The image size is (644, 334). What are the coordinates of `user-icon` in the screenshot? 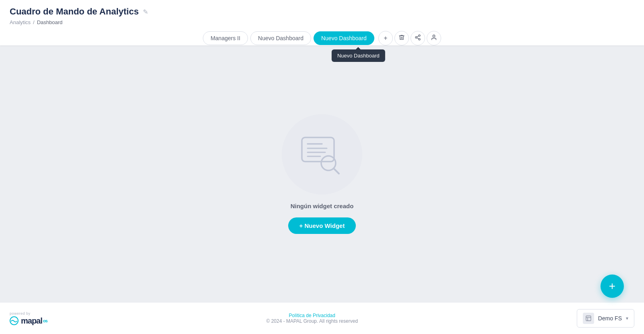 It's located at (434, 38).